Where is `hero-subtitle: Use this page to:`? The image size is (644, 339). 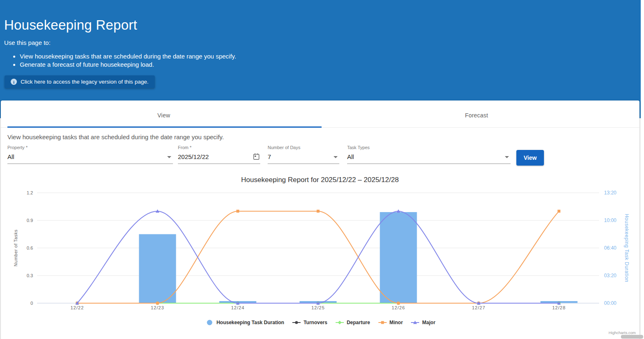 hero-subtitle: Use this page to: is located at coordinates (322, 43).